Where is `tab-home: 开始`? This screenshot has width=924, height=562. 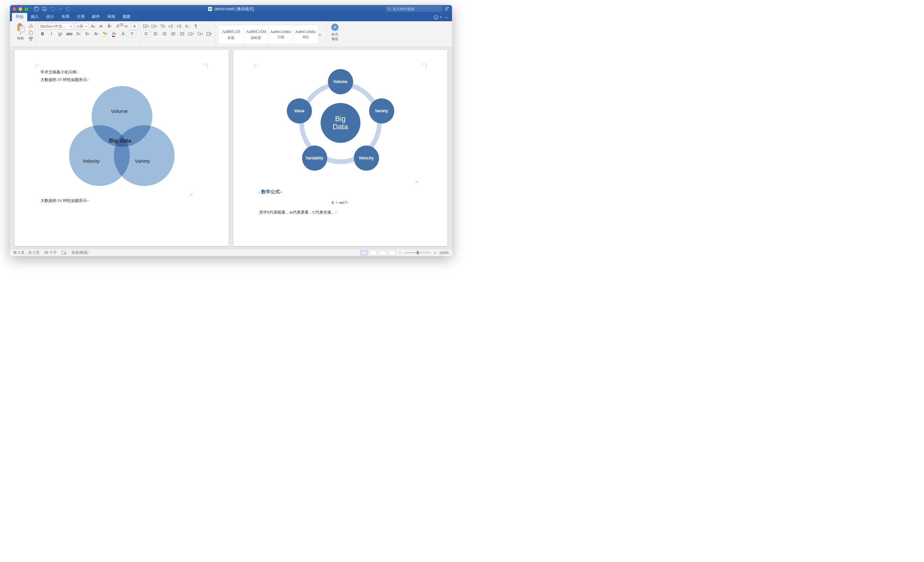 tab-home: 开始 is located at coordinates (20, 17).